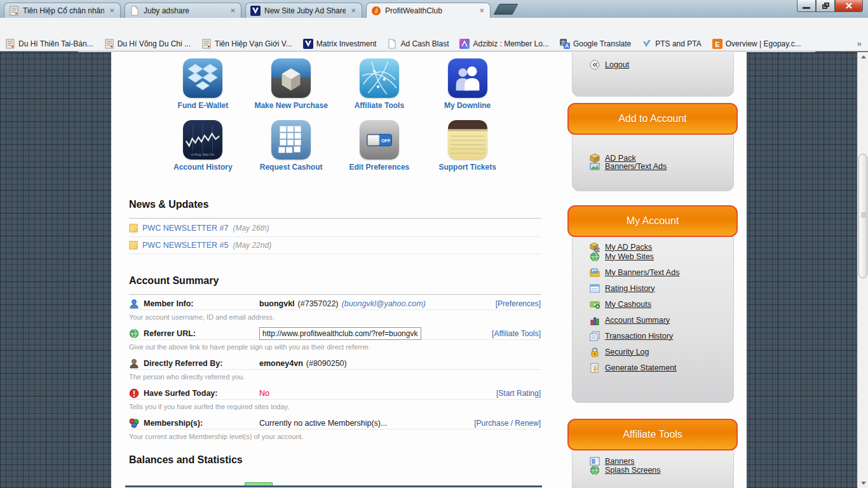 The image size is (868, 488). What do you see at coordinates (863, 216) in the screenshot?
I see `scrollbar-thumb` at bounding box center [863, 216].